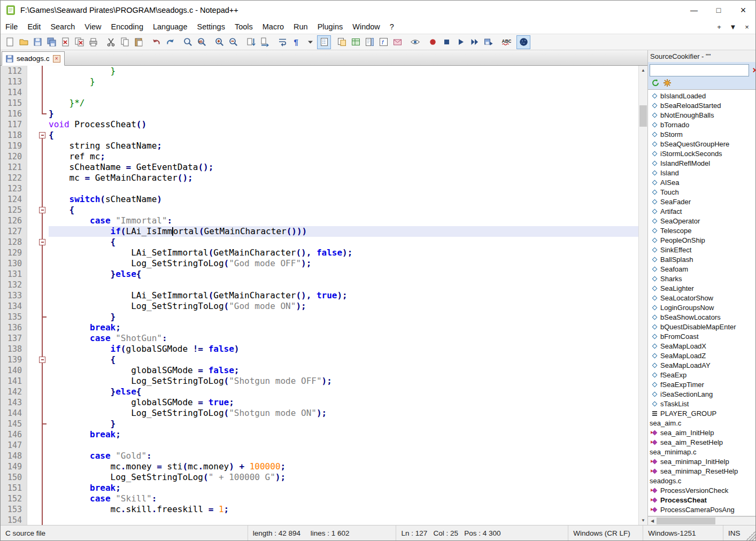 The height and width of the screenshot is (541, 756). What do you see at coordinates (14, 317) in the screenshot?
I see `line-number: 135` at bounding box center [14, 317].